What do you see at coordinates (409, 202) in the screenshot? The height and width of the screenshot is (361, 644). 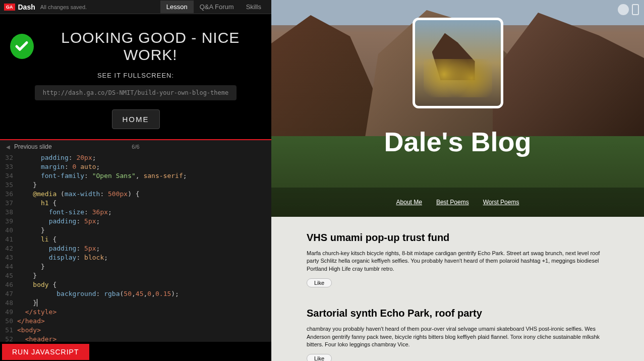 I see `nav-about: About Me` at bounding box center [409, 202].